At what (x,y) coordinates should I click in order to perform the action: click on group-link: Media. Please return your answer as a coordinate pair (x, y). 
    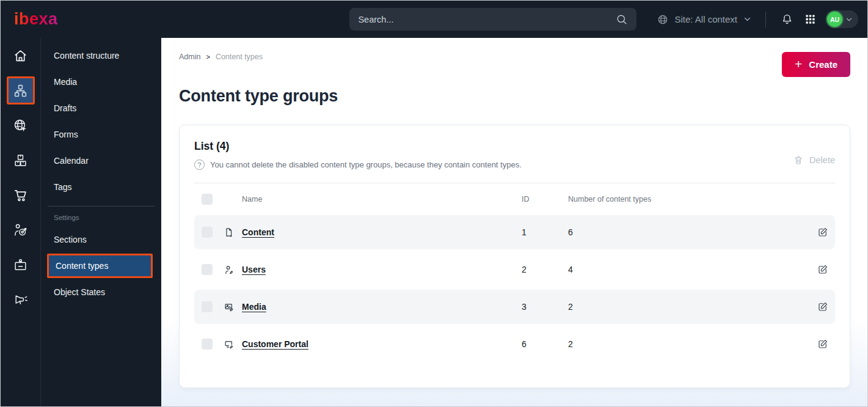
    Looking at the image, I should click on (254, 307).